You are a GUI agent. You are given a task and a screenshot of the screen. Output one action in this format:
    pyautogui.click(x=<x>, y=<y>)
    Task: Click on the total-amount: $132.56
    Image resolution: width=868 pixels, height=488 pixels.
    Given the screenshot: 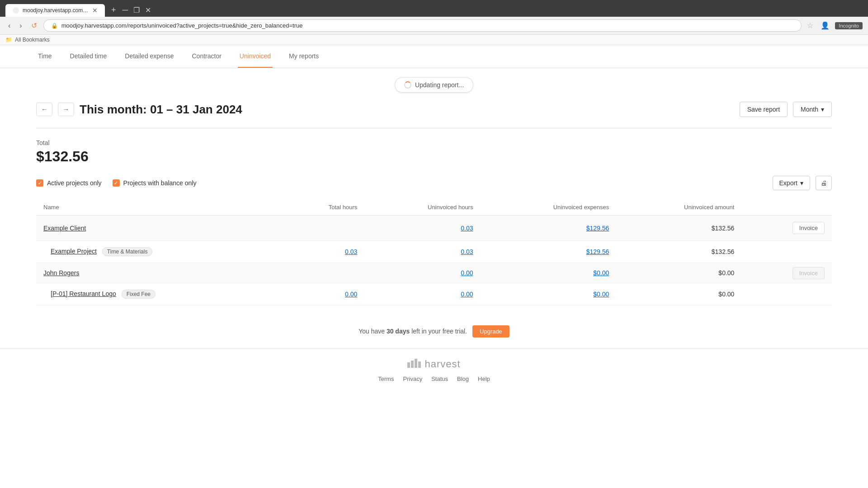 What is the action you would take?
    pyautogui.click(x=434, y=156)
    